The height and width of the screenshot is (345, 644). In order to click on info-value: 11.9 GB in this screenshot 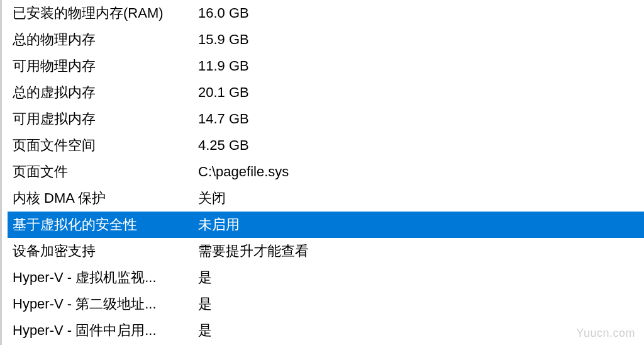, I will do `click(421, 66)`.